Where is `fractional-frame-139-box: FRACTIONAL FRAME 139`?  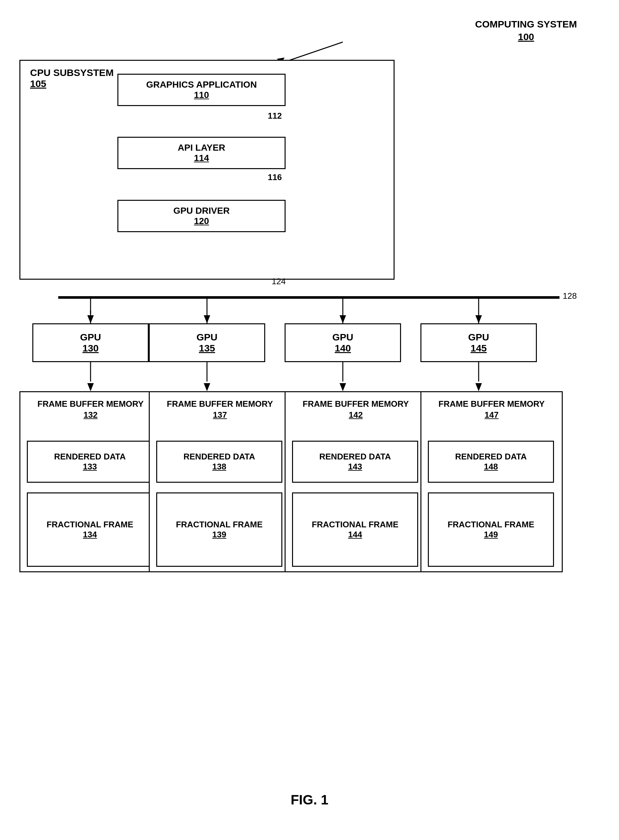
fractional-frame-139-box: FRACTIONAL FRAME 139 is located at coordinates (219, 530).